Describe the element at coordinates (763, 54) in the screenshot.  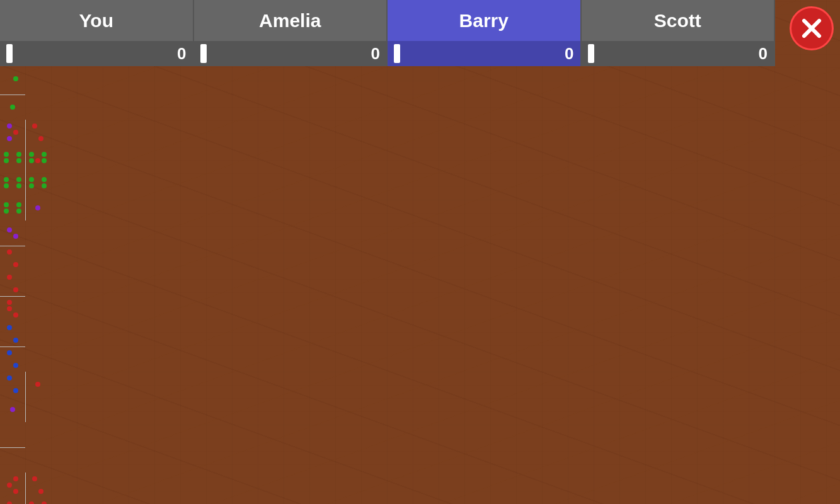
I see `score-value-scott: 0` at that location.